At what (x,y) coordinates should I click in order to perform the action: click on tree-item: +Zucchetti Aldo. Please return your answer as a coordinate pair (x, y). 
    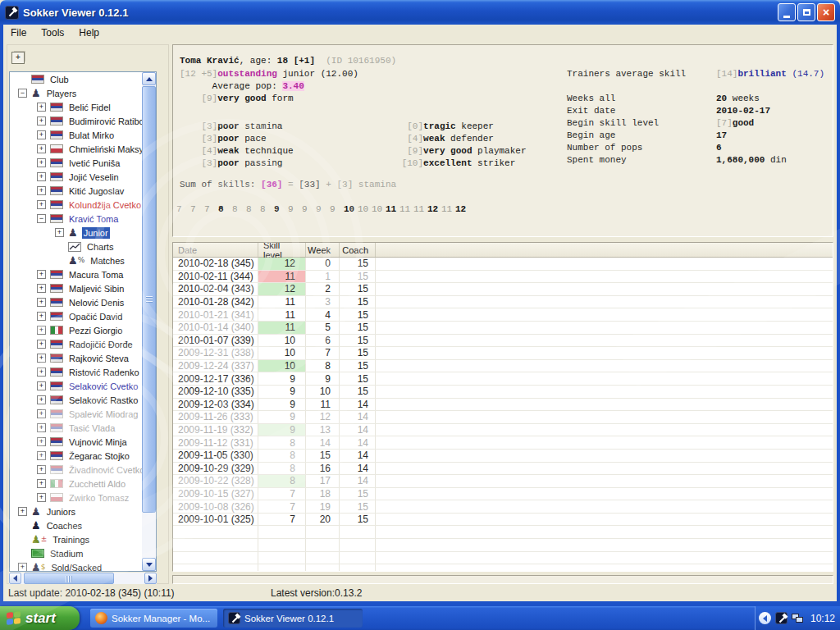
    Looking at the image, I should click on (83, 484).